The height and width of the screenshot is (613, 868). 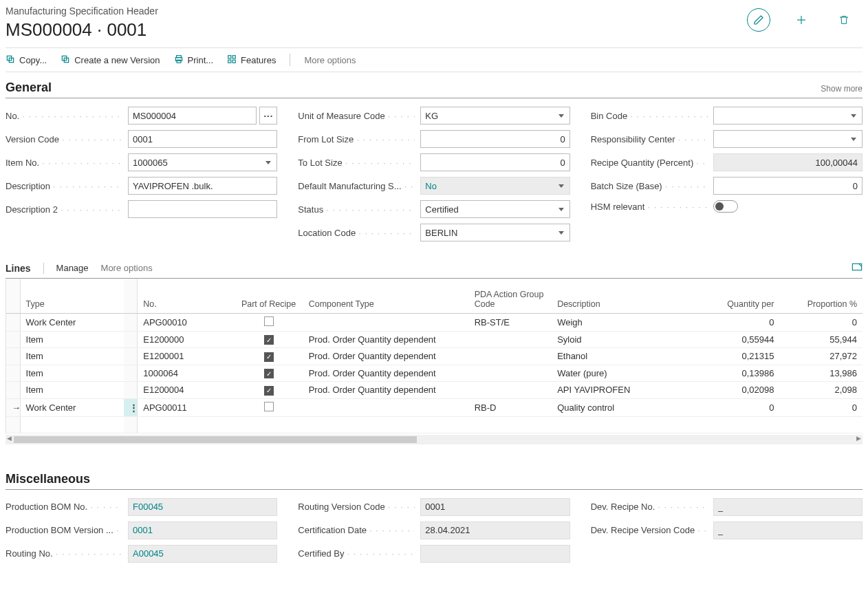 I want to click on more-options-button: More options, so click(x=330, y=61).